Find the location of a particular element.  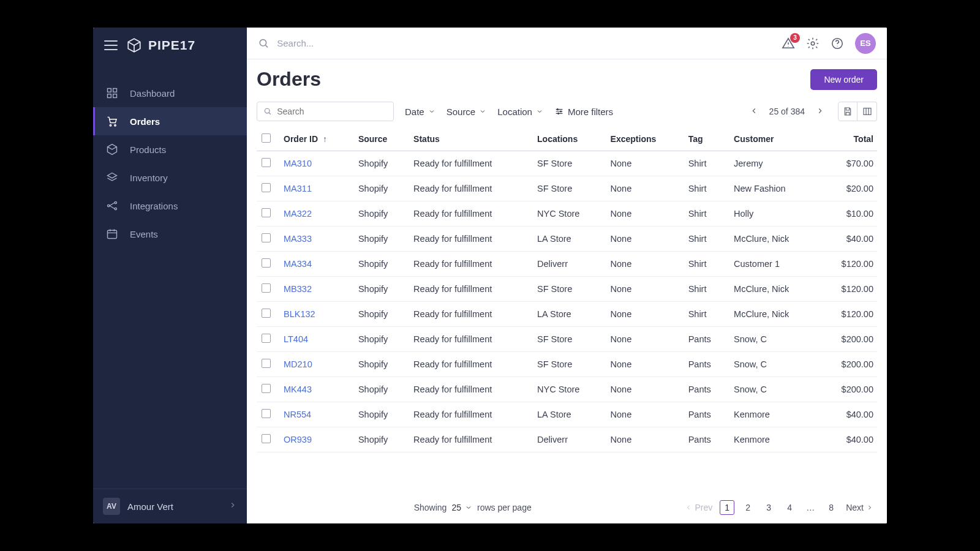

order-id-link: MA333 is located at coordinates (316, 239).